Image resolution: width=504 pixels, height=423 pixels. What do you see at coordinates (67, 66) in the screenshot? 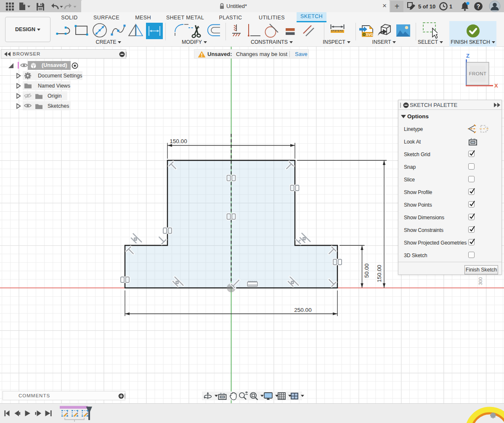
I see `browser-root-row: (Unsaved)` at bounding box center [67, 66].